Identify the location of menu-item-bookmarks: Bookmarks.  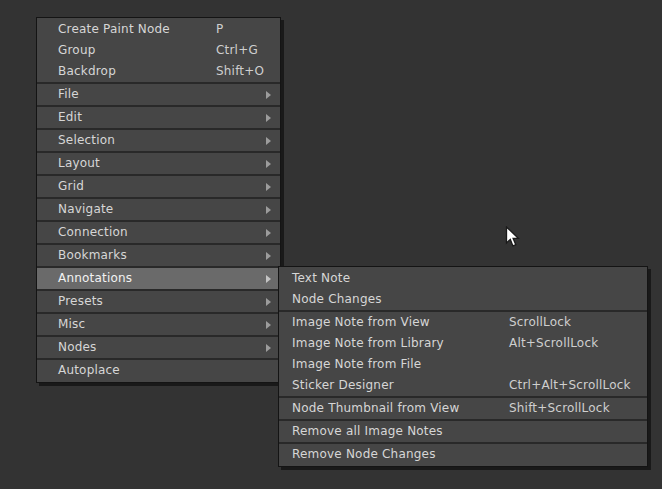
(158, 256).